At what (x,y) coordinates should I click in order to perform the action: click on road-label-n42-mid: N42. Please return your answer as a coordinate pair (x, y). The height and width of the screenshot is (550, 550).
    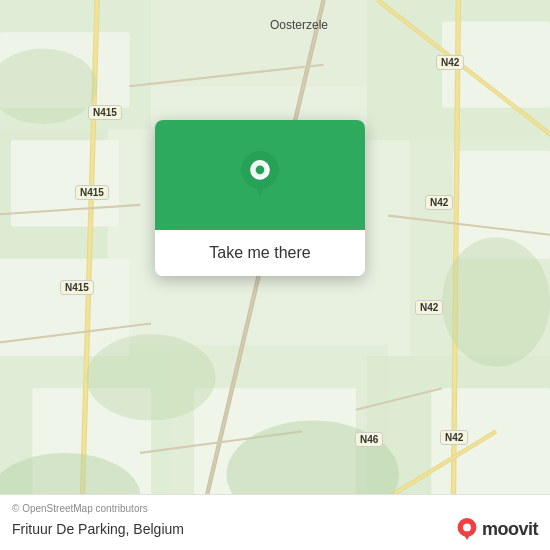
    Looking at the image, I should click on (439, 202).